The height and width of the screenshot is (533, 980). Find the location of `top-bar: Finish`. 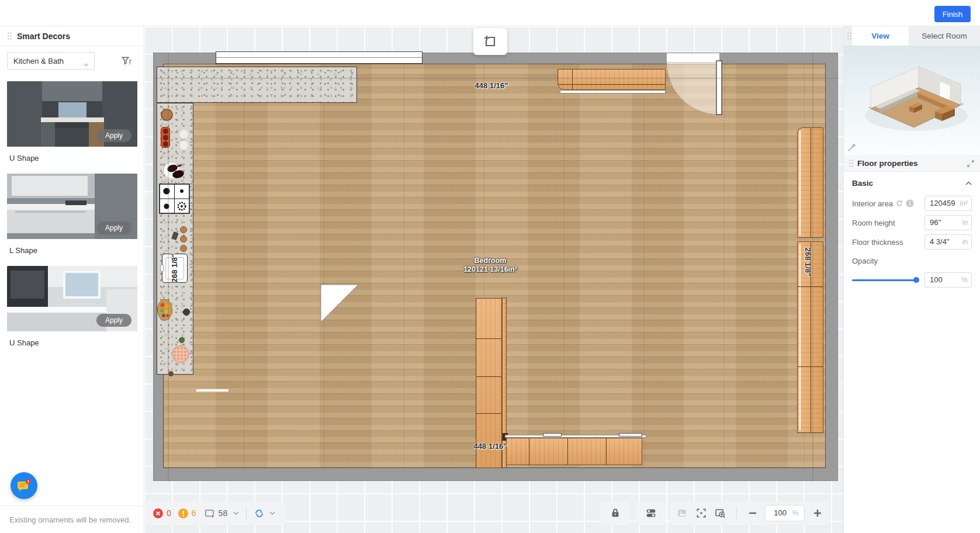

top-bar: Finish is located at coordinates (490, 13).